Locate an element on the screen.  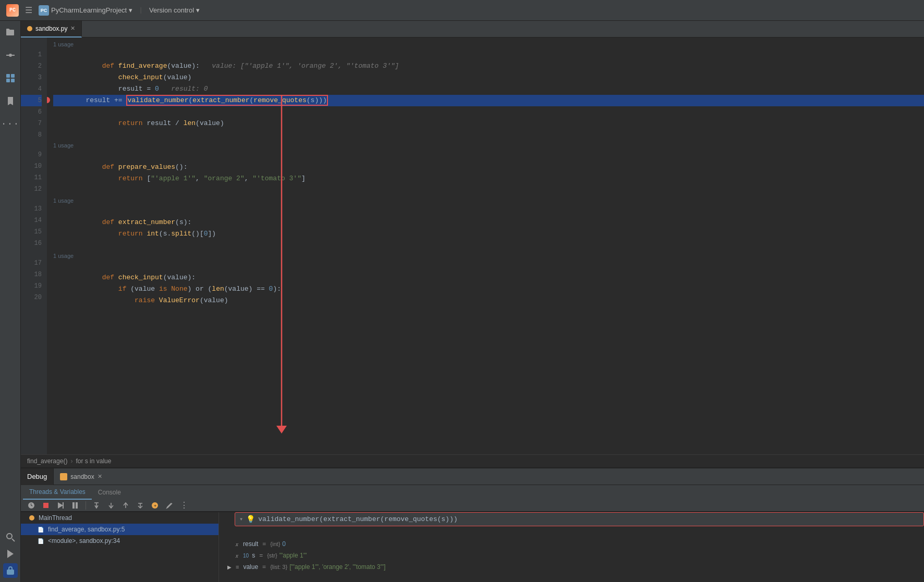
var-value-expand: ▶ is located at coordinates (230, 567).